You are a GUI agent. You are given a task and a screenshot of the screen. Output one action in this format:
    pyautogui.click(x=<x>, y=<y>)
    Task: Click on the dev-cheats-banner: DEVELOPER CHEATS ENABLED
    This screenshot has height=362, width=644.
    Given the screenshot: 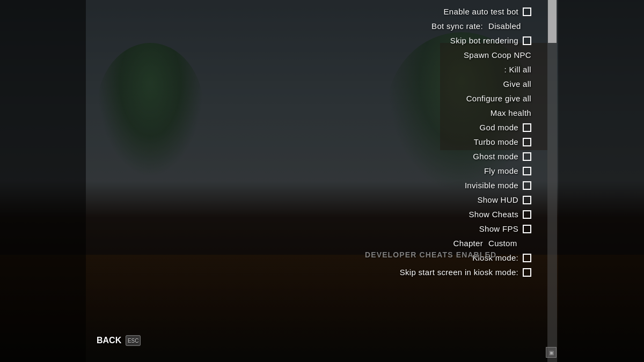 What is the action you would take?
    pyautogui.click(x=430, y=255)
    